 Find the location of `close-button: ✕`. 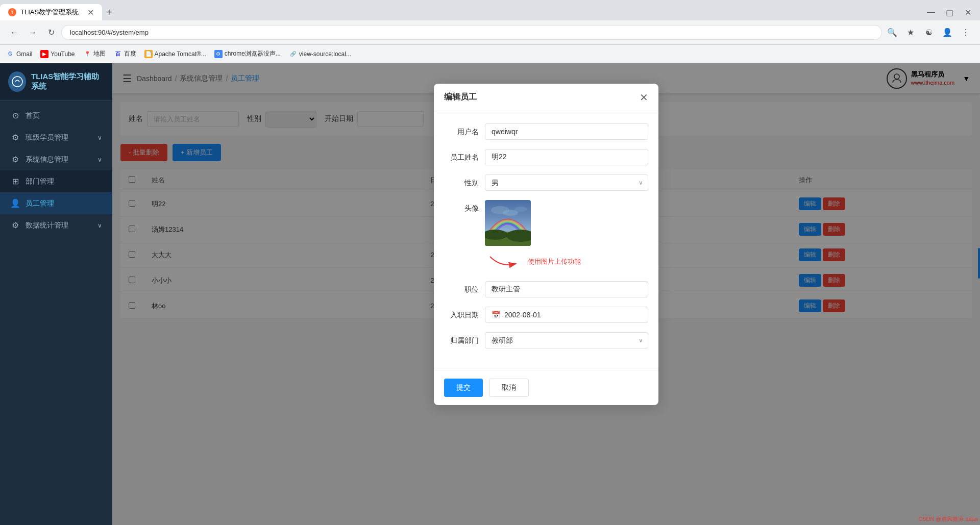

close-button: ✕ is located at coordinates (968, 12).